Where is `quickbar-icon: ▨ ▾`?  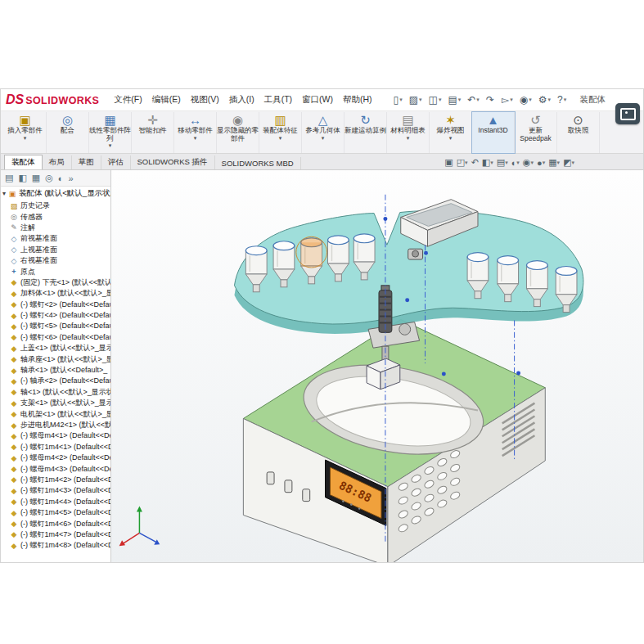
quickbar-icon: ▨ ▾ is located at coordinates (416, 100).